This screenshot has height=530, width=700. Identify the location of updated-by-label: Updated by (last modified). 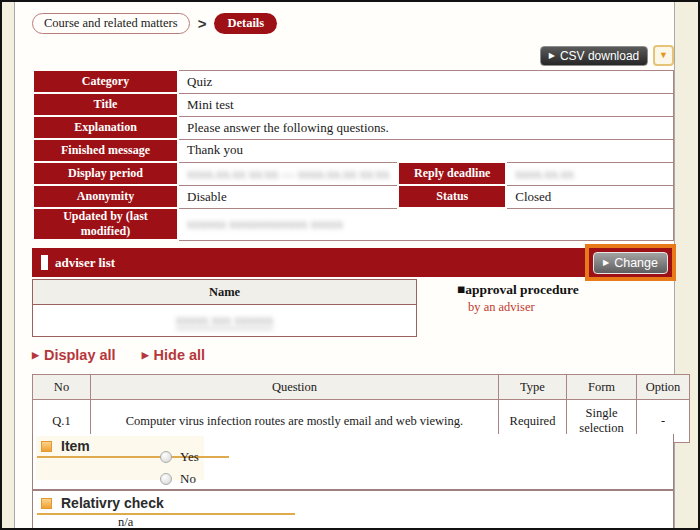
(106, 224).